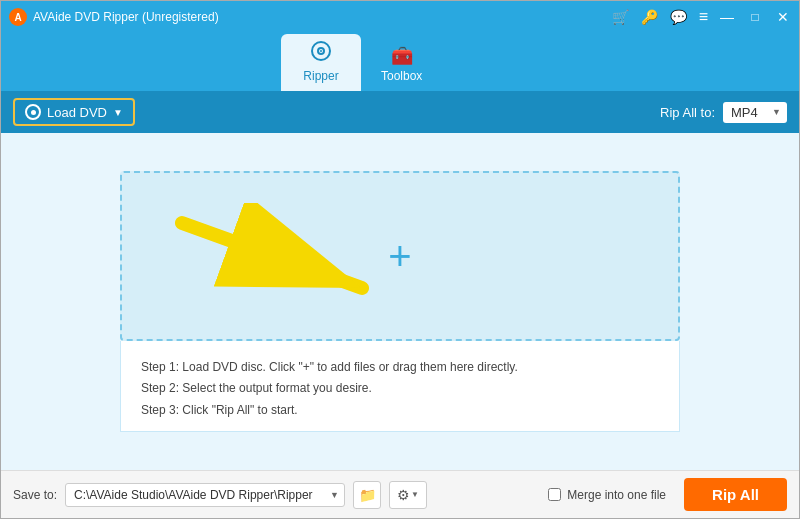 Image resolution: width=800 pixels, height=519 pixels. I want to click on merge-checkbox-input, so click(554, 494).